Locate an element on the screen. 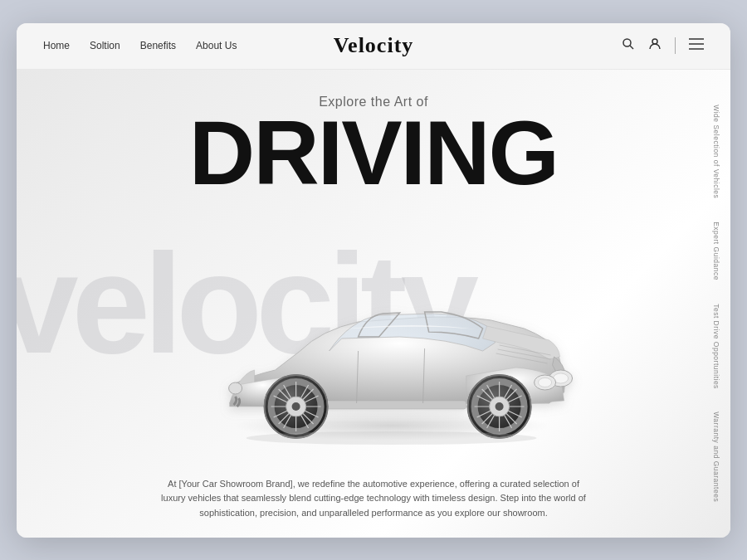 The height and width of the screenshot is (560, 747). user-icon is located at coordinates (655, 46).